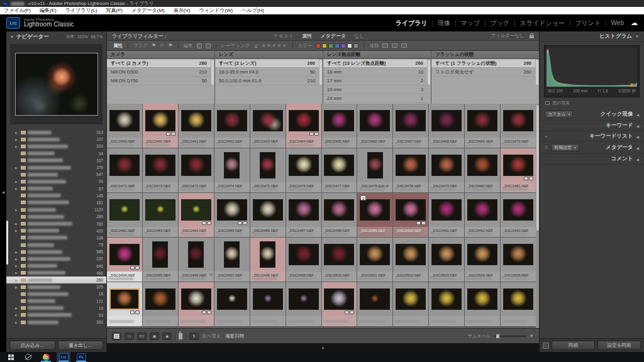  What do you see at coordinates (82, 10) in the screenshot?
I see `menu-item: ライブラリ(L)` at bounding box center [82, 10].